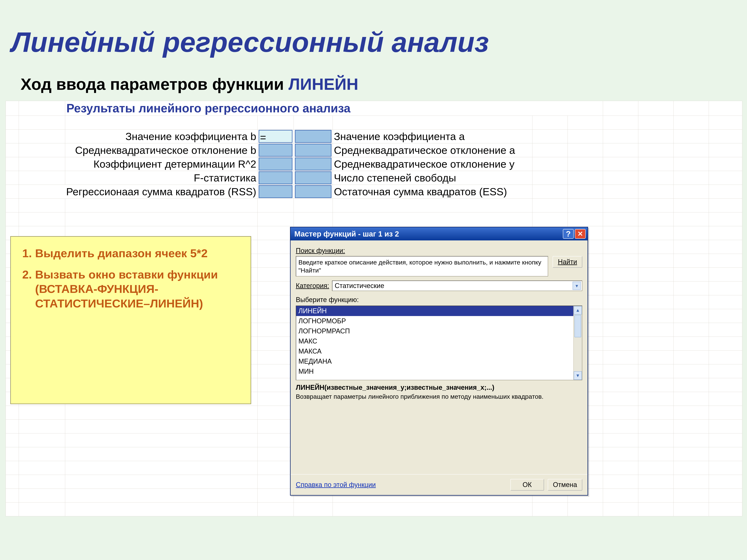  I want to click on scroll-up-icon: ▲, so click(578, 310).